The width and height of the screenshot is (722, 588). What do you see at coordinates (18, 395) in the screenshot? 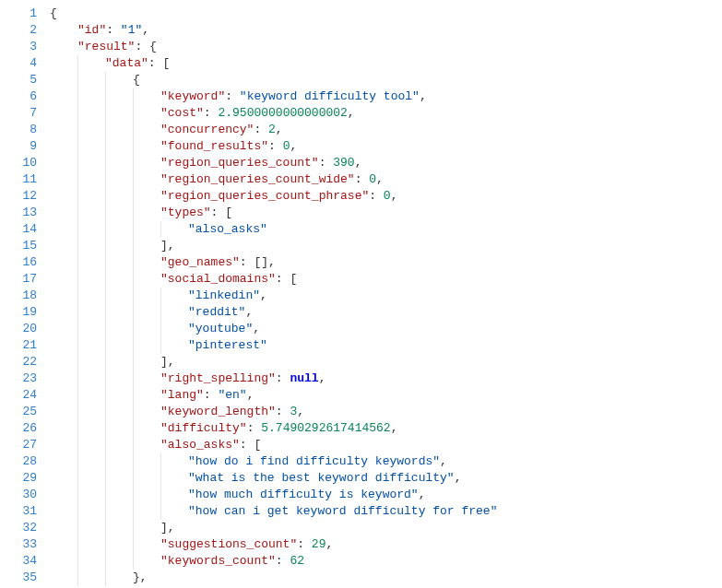
I see `line-number: 24` at bounding box center [18, 395].